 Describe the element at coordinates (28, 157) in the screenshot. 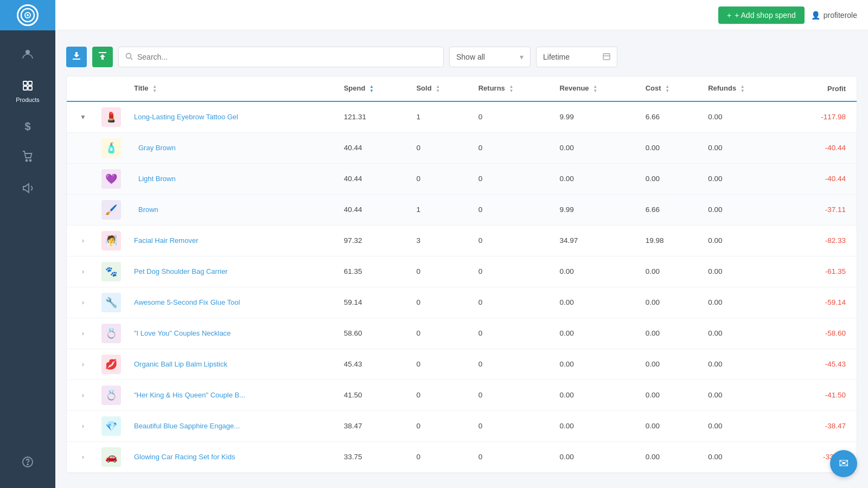

I see `sidebar-item-cart` at that location.